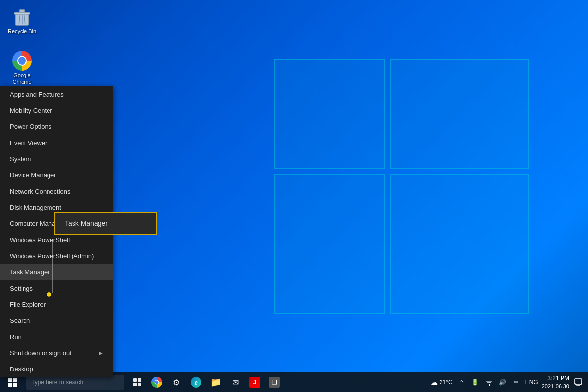  What do you see at coordinates (56, 159) in the screenshot?
I see `menu-item-system: System` at bounding box center [56, 159].